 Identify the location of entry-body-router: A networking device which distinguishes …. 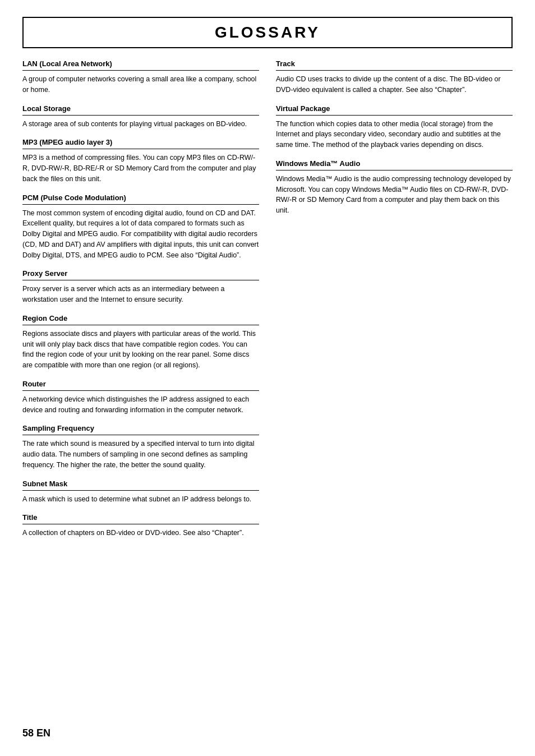
(141, 405).